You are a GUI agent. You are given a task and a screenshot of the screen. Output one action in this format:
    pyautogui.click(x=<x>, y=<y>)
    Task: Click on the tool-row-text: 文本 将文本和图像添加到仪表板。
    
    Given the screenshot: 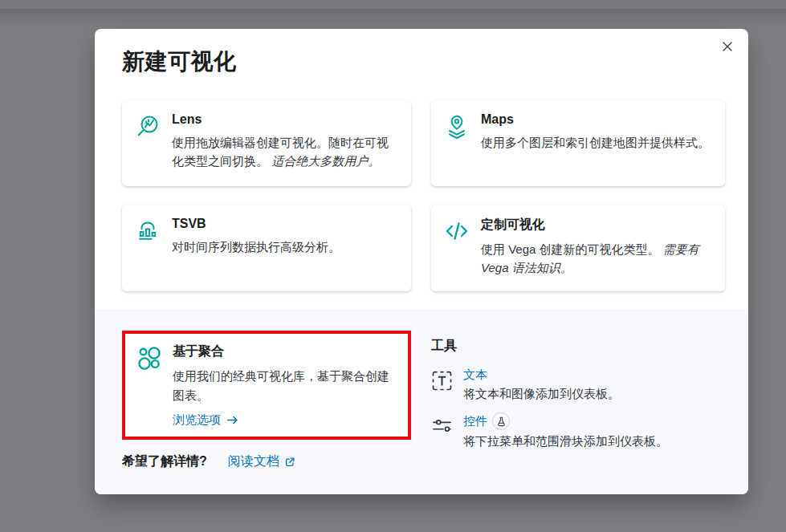 What is the action you would take?
    pyautogui.click(x=580, y=385)
    